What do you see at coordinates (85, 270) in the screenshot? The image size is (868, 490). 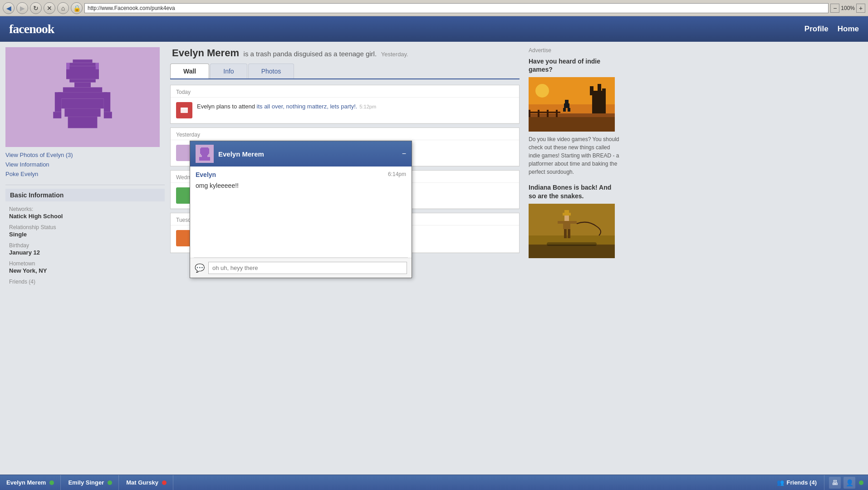 I see `hometown-value: New York, NY` at bounding box center [85, 270].